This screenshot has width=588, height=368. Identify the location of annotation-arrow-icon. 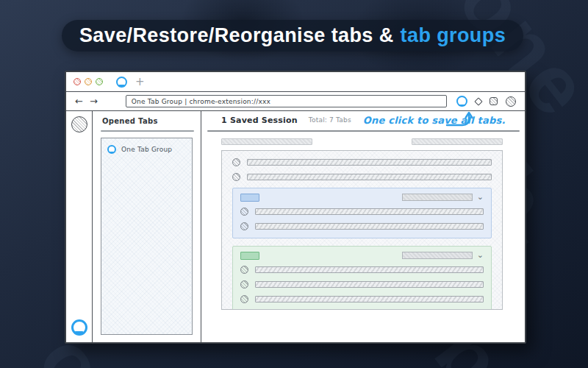
(462, 119).